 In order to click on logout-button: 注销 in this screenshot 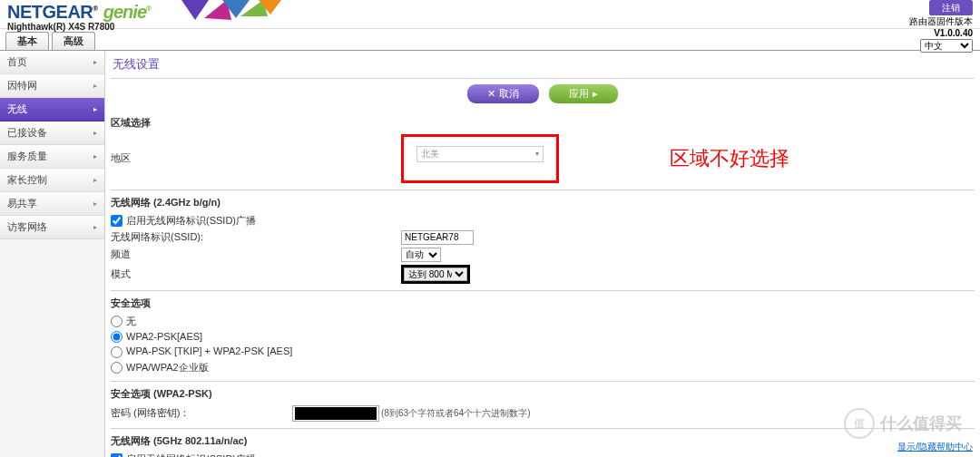, I will do `click(951, 7)`.